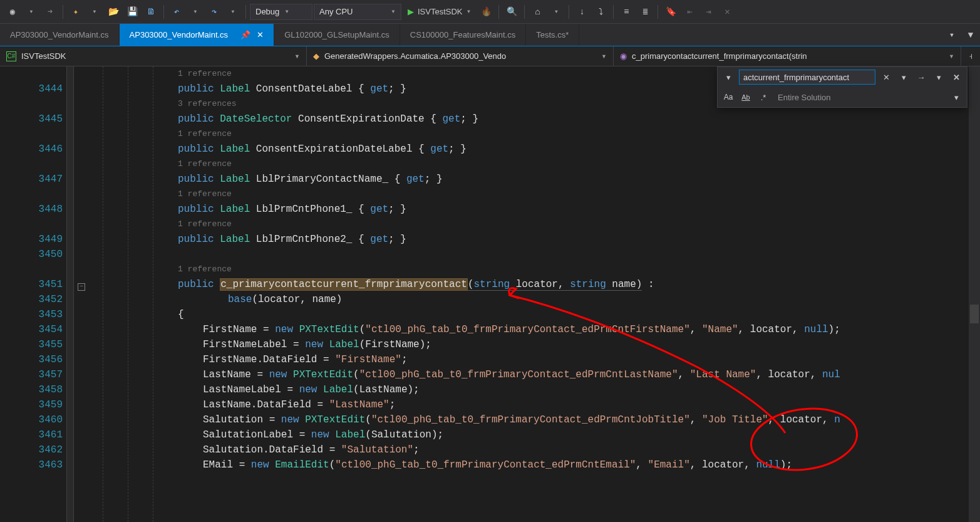  What do you see at coordinates (60, 35) in the screenshot?
I see `tab-vendormaint-1: AP303000_VendorMaint.cs` at bounding box center [60, 35].